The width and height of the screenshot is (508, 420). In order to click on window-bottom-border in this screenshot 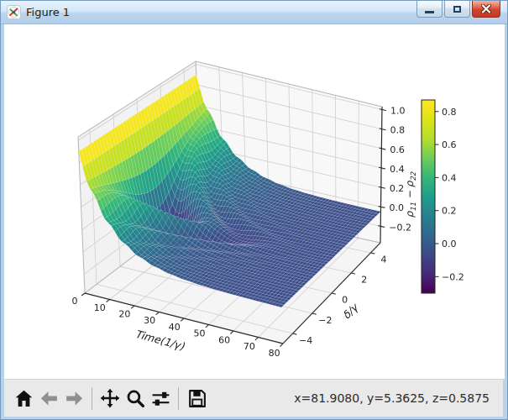, I will do `click(254, 418)`.